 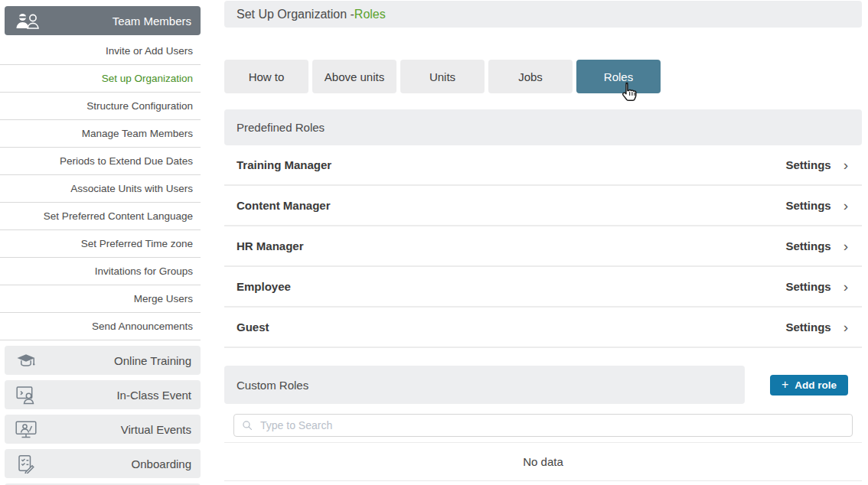 I want to click on sidebar-section-online-training: Online Training, so click(x=103, y=360).